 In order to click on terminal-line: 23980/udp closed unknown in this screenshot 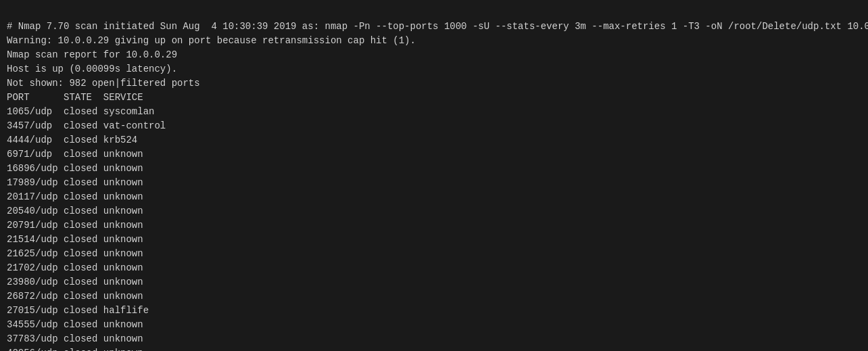, I will do `click(434, 283)`.